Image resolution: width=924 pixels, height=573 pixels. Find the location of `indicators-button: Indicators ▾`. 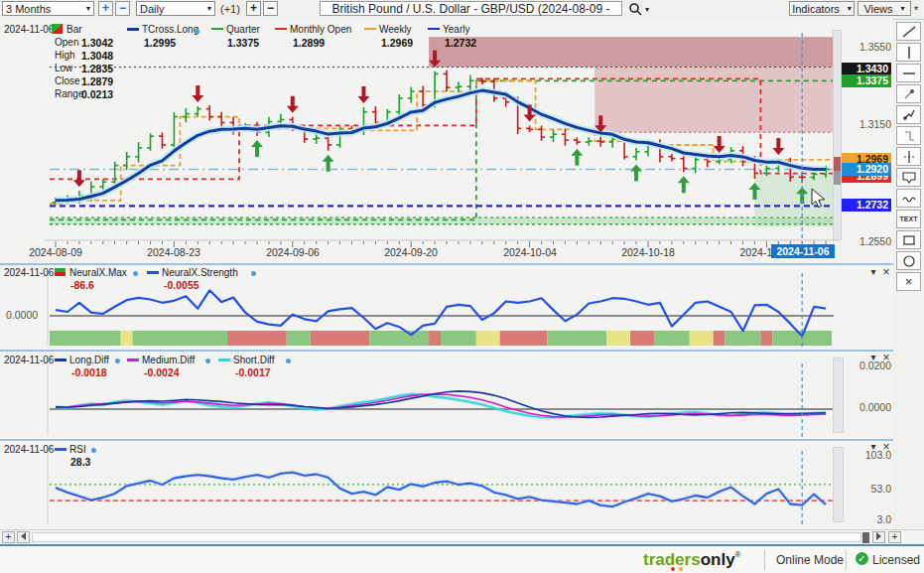

indicators-button: Indicators ▾ is located at coordinates (822, 8).